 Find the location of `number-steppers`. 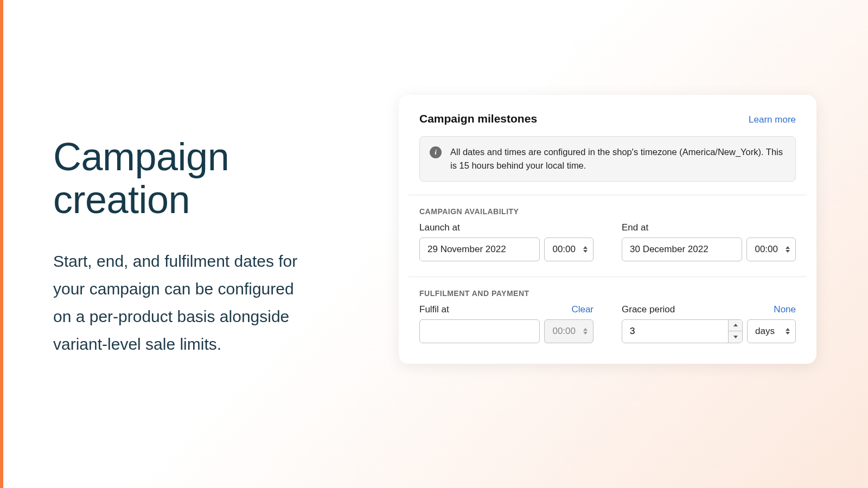

number-steppers is located at coordinates (735, 331).